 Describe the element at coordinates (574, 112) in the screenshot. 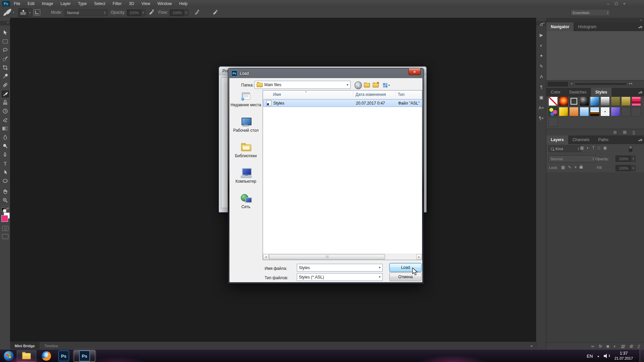

I see `style-orange` at that location.